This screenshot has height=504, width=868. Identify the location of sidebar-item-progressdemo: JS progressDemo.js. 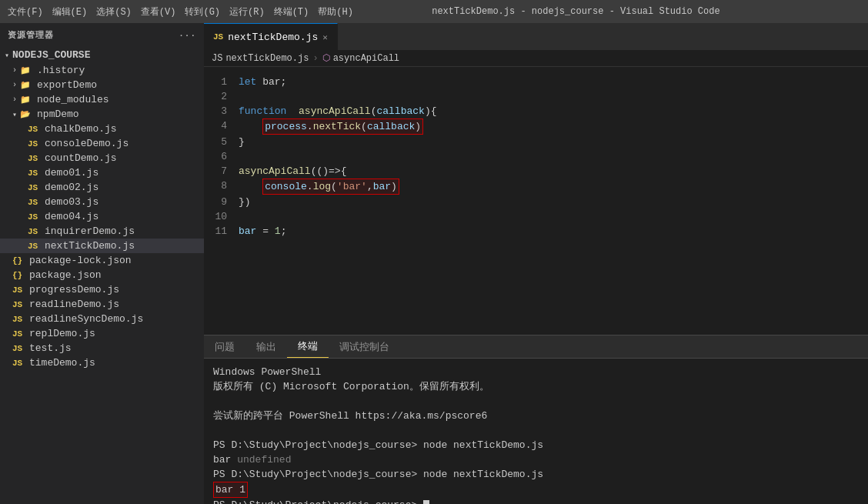
(102, 289).